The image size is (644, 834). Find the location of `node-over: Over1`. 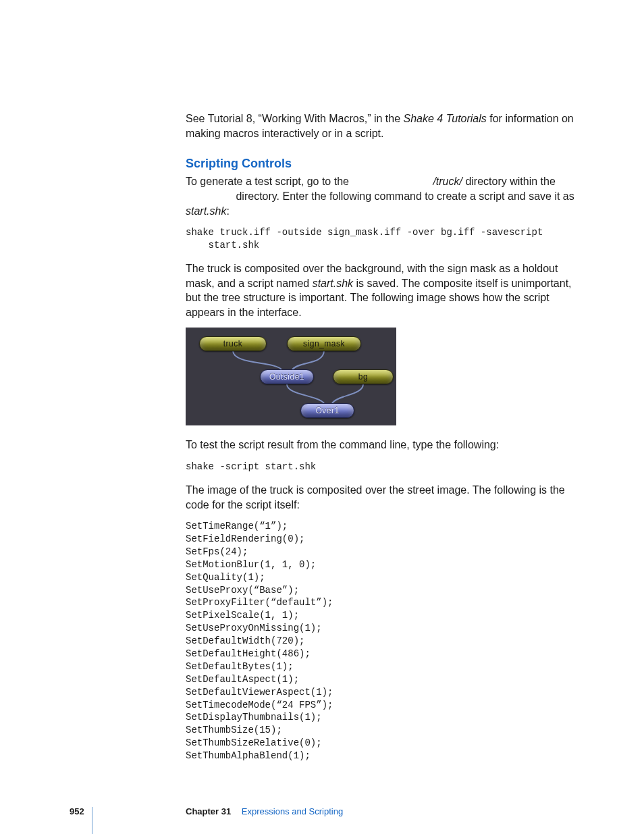

node-over: Over1 is located at coordinates (327, 411).